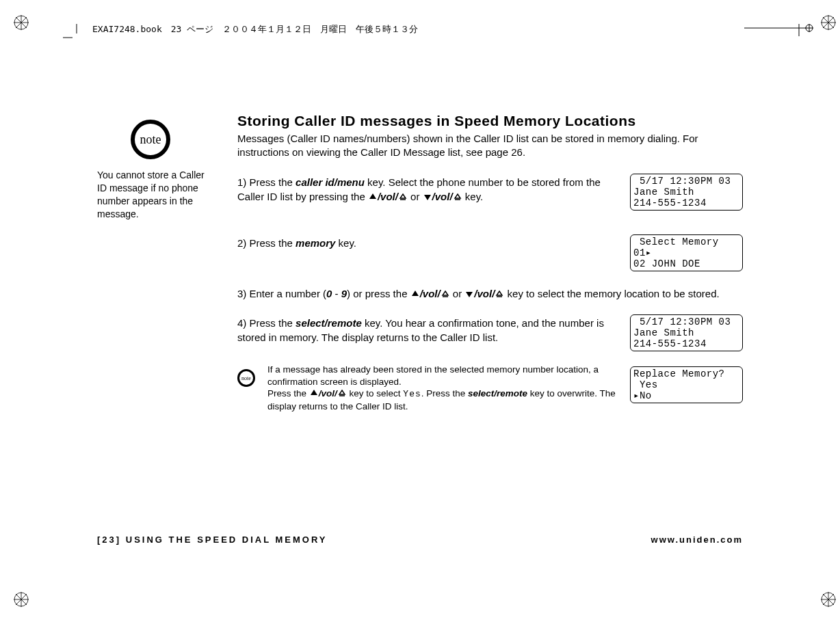  What do you see at coordinates (490, 146) in the screenshot?
I see `intro-text: Messages (Caller ID names/numbers) shown…` at bounding box center [490, 146].